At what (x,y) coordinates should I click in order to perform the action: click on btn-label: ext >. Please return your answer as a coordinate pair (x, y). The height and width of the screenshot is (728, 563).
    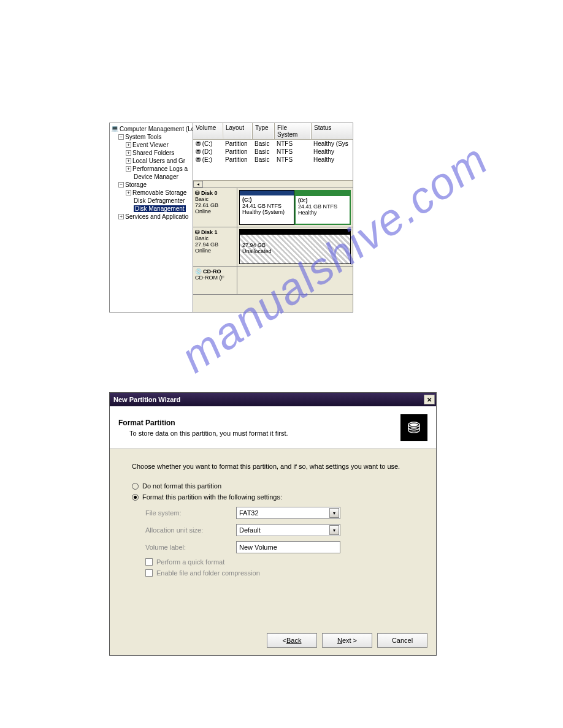
    Looking at the image, I should click on (350, 640).